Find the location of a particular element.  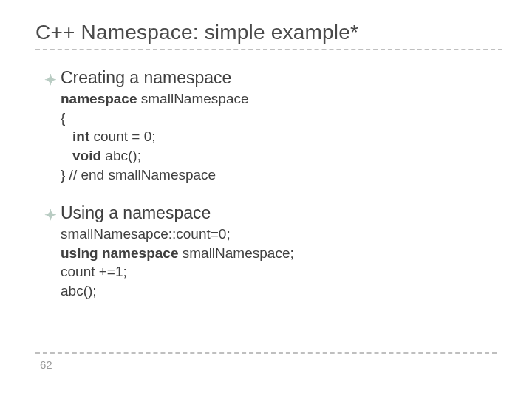

code-text: { is located at coordinates (282, 118).